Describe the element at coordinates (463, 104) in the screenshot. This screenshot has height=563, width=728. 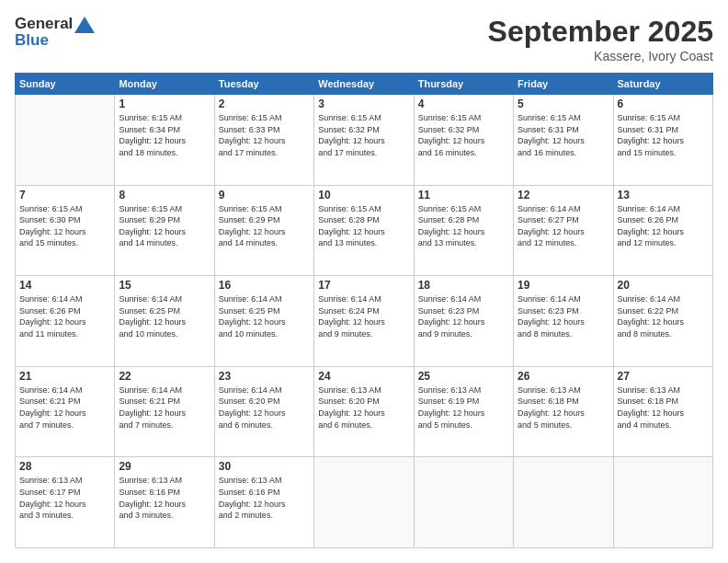
I see `day-number: 4` at that location.